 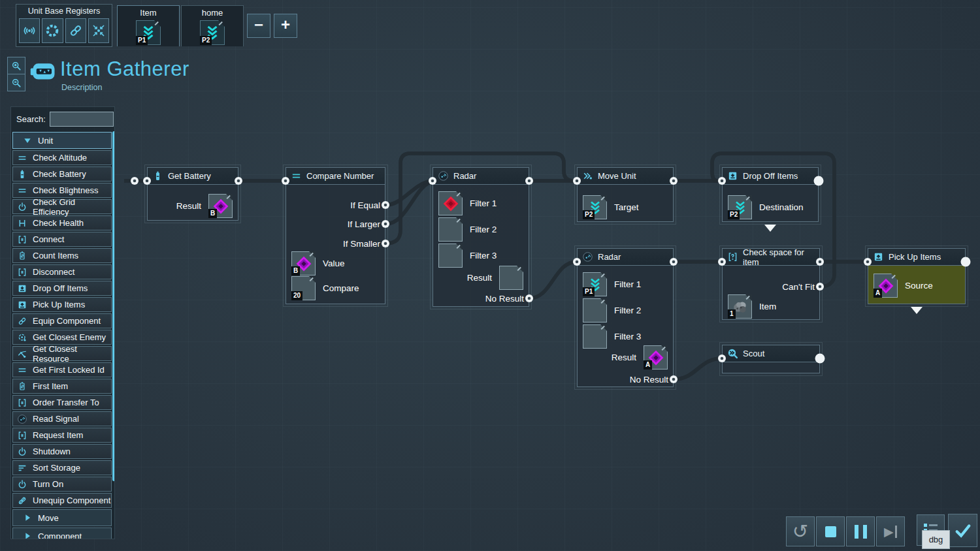 What do you see at coordinates (62, 452) in the screenshot?
I see `sidebar-item-shutdown: Shutdown` at bounding box center [62, 452].